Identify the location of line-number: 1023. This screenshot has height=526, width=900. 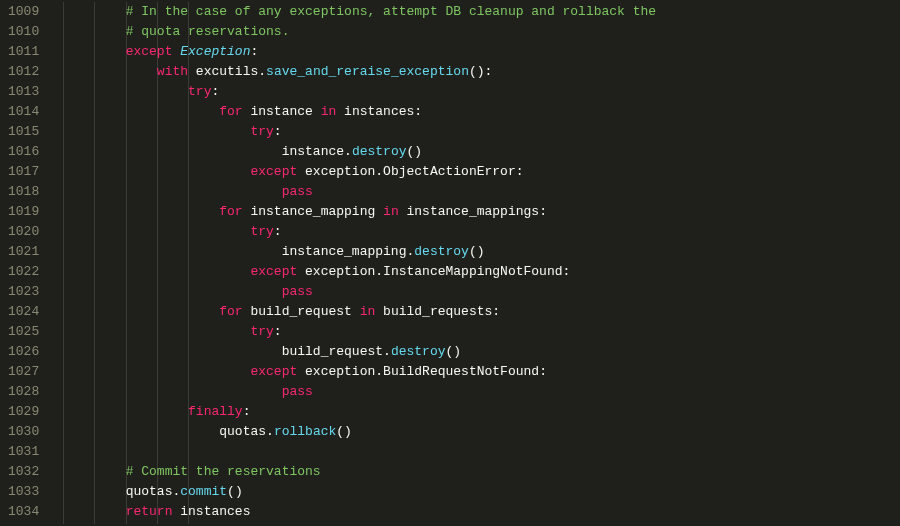
(24, 292).